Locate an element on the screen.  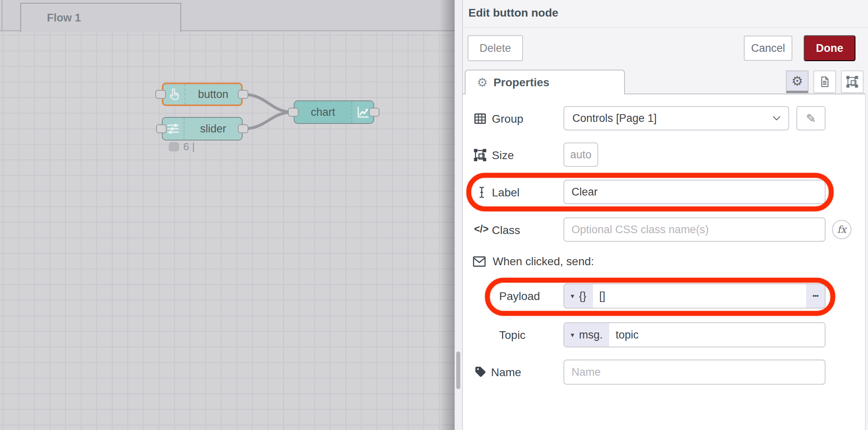
payload-expand-button: ••• is located at coordinates (815, 296).